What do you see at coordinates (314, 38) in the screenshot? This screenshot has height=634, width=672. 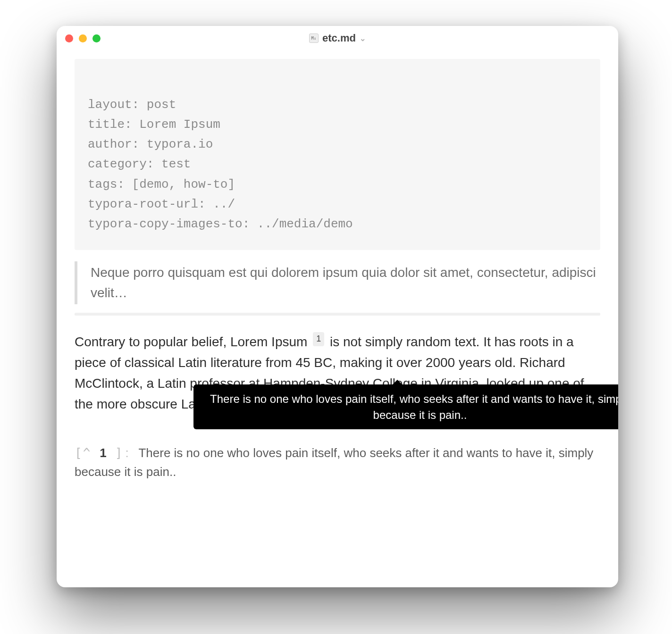 I see `markdown-file-icon: M↓` at bounding box center [314, 38].